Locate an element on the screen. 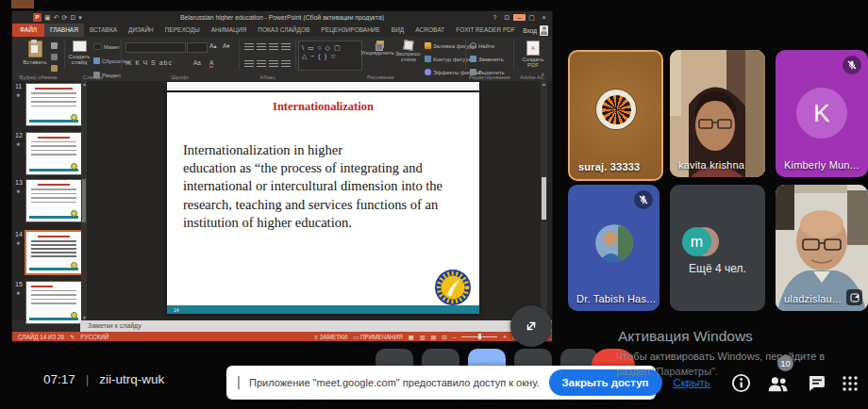  ribbon-options-button: ⊡ is located at coordinates (508, 18).